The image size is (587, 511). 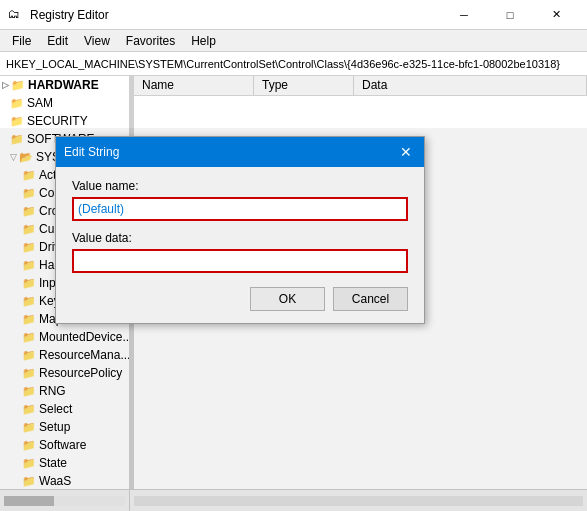 I want to click on dialog-title: Edit String, so click(x=92, y=152).